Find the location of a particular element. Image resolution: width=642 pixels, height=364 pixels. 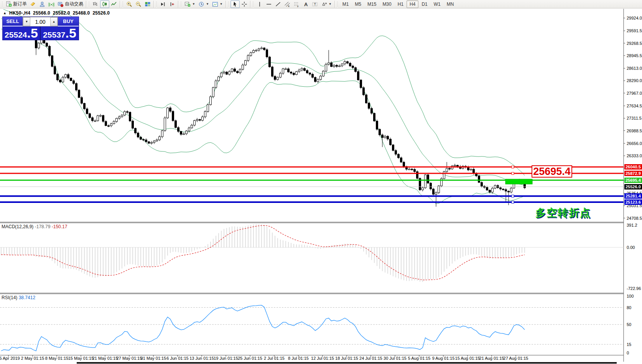

timeframe-mn: MN is located at coordinates (450, 4).